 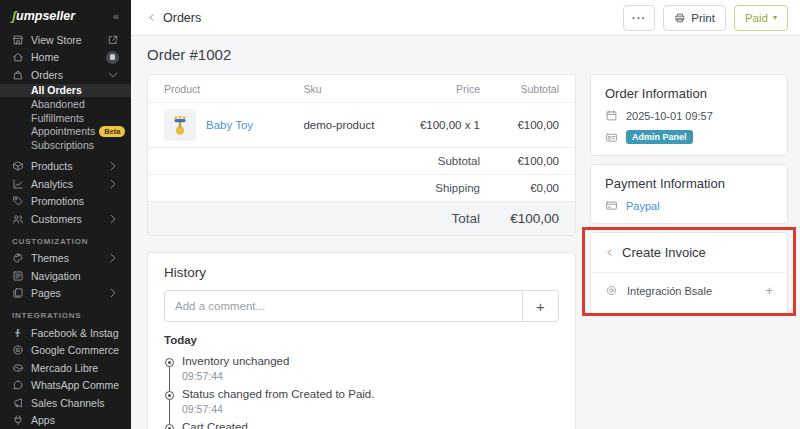 I want to click on create-invoice-card: Create Invoice Integración Bsale +, so click(x=689, y=274).